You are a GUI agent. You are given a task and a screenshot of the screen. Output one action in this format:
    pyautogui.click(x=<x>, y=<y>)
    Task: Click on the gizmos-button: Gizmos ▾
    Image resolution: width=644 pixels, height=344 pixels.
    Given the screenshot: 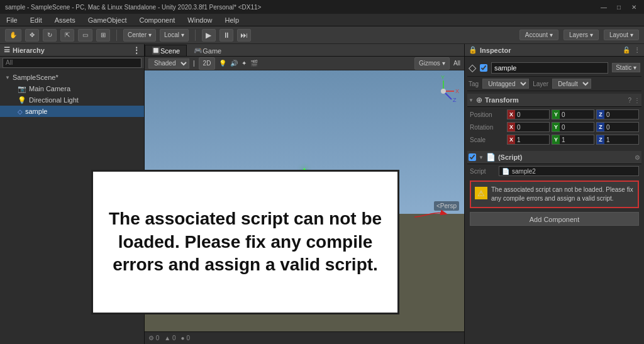 What is the action you would take?
    pyautogui.click(x=432, y=64)
    